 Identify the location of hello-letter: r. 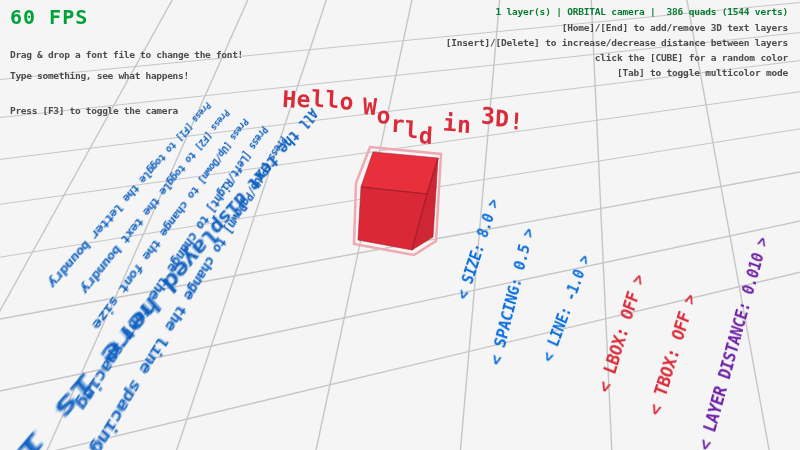
(398, 124).